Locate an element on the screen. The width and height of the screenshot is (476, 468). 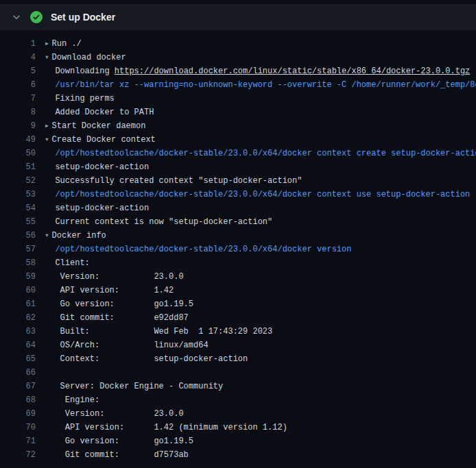
log-line: 62 Git commit: e92dd87 is located at coordinates (238, 318).